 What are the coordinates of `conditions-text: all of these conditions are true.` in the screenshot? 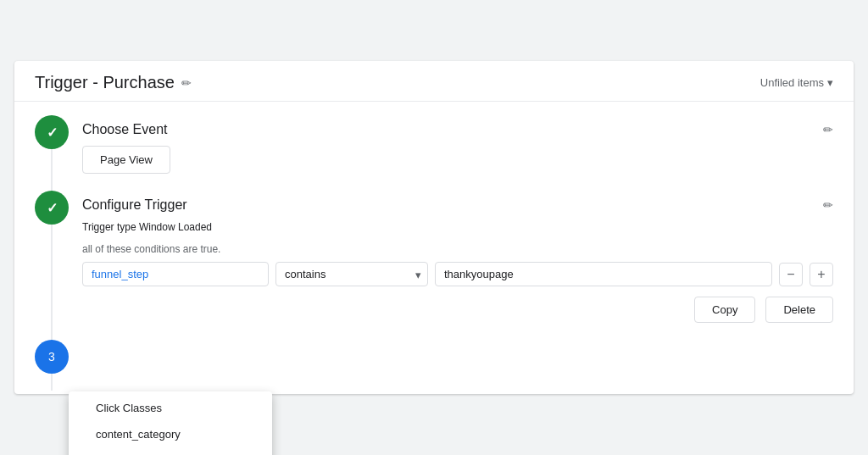 It's located at (458, 249).